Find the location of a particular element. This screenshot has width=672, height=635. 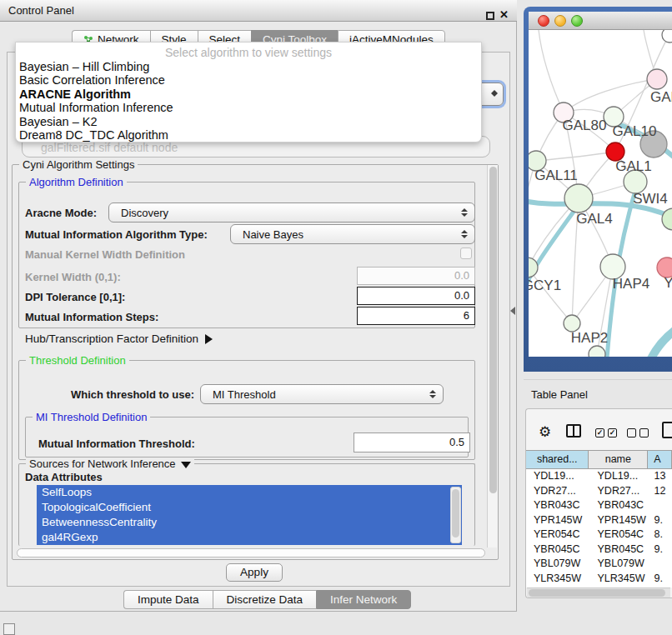

settings-group-title: Cyni Algorithm Settings is located at coordinates (78, 165).